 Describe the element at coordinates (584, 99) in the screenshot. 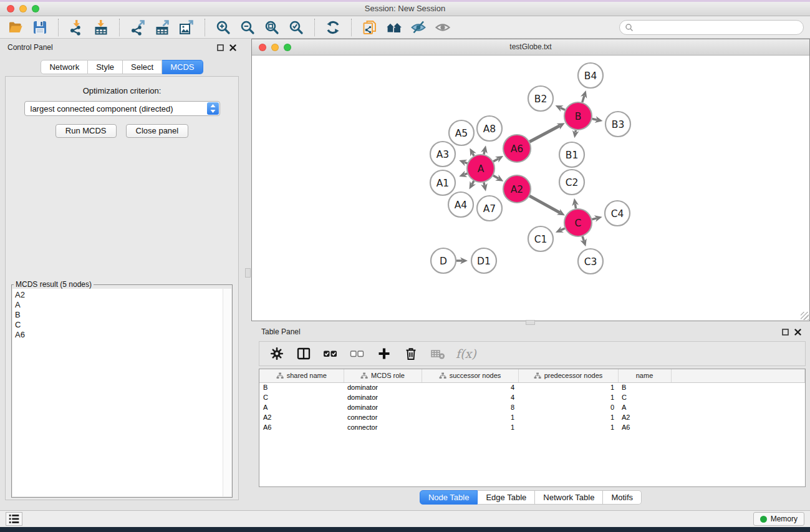

I see `graph-edge-B-B4` at that location.